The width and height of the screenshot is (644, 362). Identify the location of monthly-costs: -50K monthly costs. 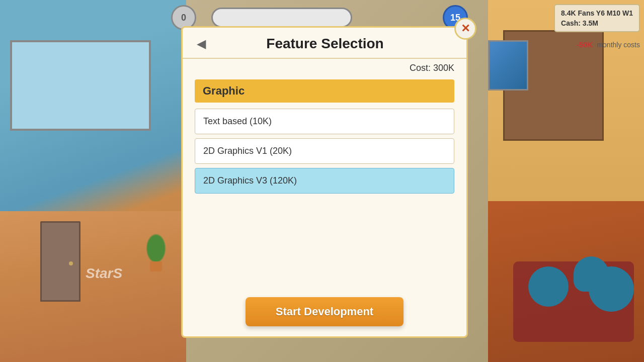
(608, 44).